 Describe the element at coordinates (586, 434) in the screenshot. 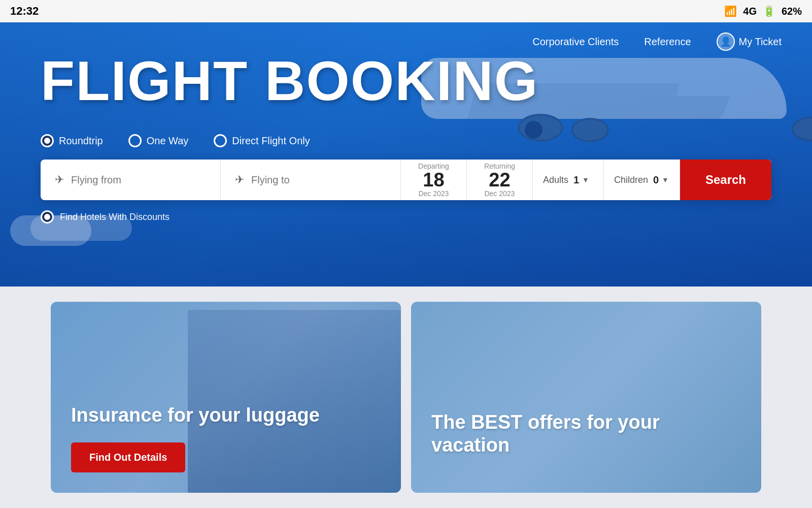

I see `offers-card-title: The BEST offers for your vacation` at that location.